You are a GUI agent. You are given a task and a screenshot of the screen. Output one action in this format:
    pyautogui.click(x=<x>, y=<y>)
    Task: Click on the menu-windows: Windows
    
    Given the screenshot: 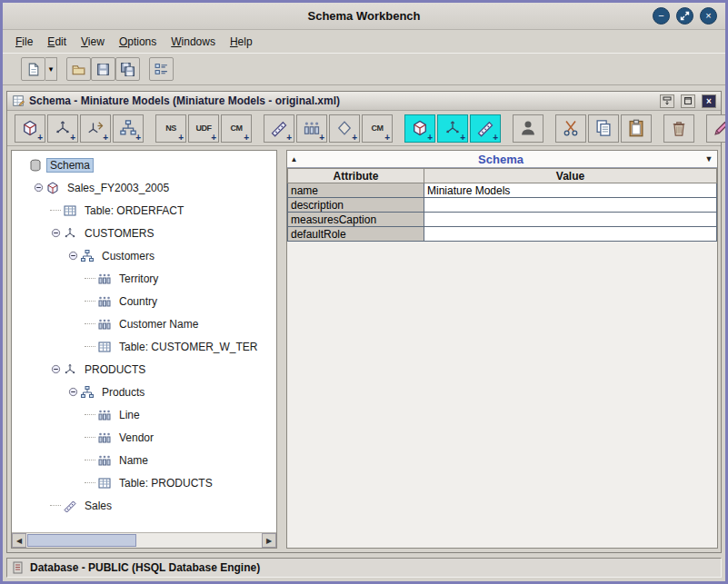 What is the action you would take?
    pyautogui.click(x=193, y=42)
    